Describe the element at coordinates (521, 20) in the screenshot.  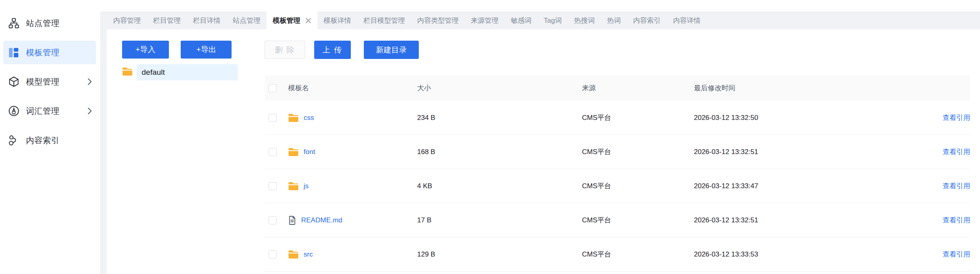
I see `tab-label: 敏感词` at that location.